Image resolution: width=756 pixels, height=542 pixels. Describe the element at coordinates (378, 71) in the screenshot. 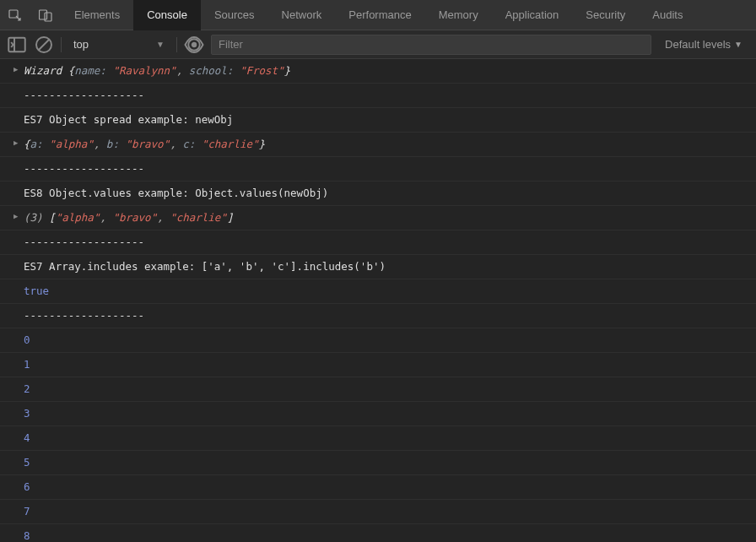

I see `log-row: ▶Wizard {name: "Ravalynn", school: "Fros…` at that location.